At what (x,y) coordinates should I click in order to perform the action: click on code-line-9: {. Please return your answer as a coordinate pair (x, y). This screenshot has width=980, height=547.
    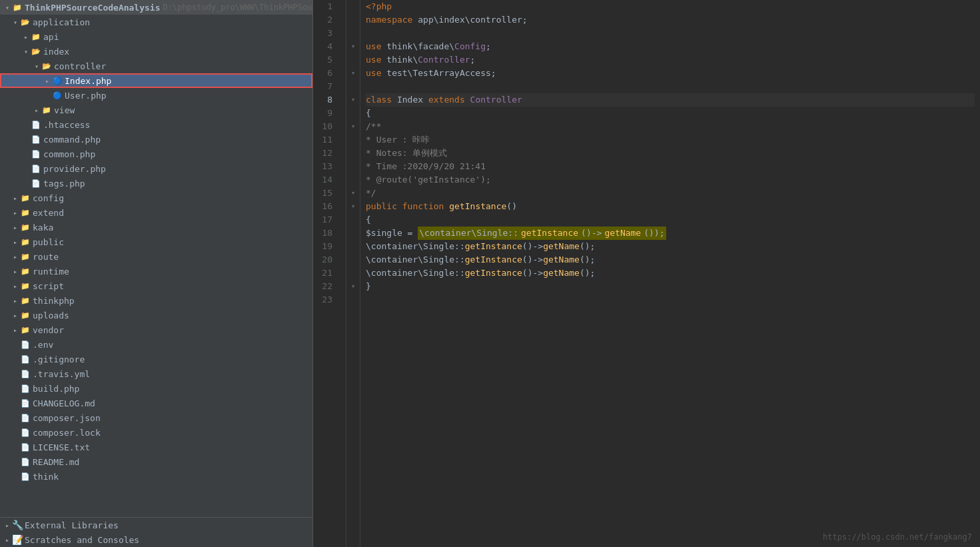
    Looking at the image, I should click on (670, 113).